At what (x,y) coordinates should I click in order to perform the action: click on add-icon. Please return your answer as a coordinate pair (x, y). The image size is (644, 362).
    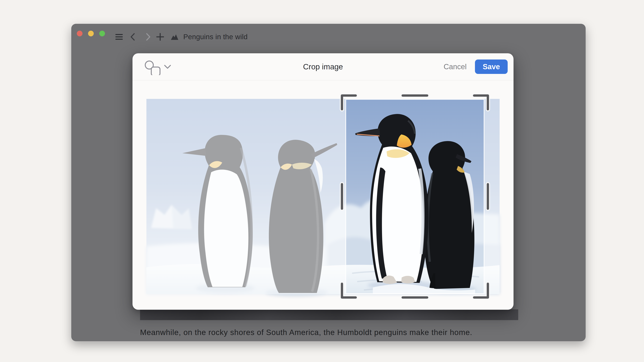
    Looking at the image, I should click on (160, 37).